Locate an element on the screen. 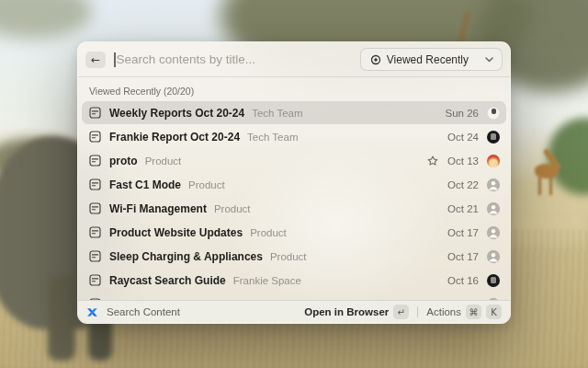  primary-action-label: Open in Browser is located at coordinates (346, 312).